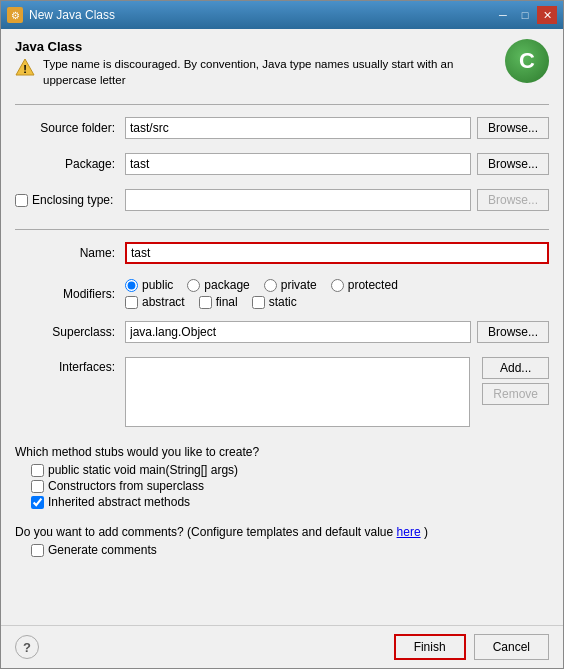 The width and height of the screenshot is (564, 669). Describe the element at coordinates (282, 164) in the screenshot. I see `package-row: Package: Browse...` at that location.